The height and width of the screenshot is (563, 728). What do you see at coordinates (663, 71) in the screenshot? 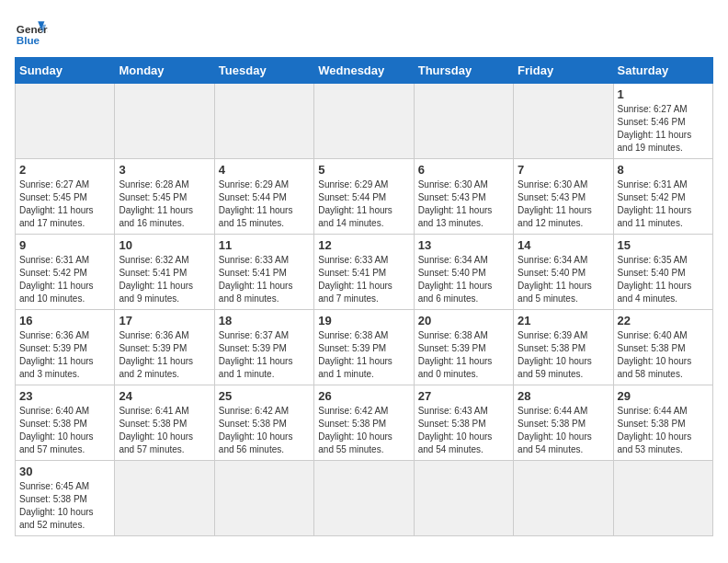
I see `weekday-header-saturday: Saturday` at bounding box center [663, 71].